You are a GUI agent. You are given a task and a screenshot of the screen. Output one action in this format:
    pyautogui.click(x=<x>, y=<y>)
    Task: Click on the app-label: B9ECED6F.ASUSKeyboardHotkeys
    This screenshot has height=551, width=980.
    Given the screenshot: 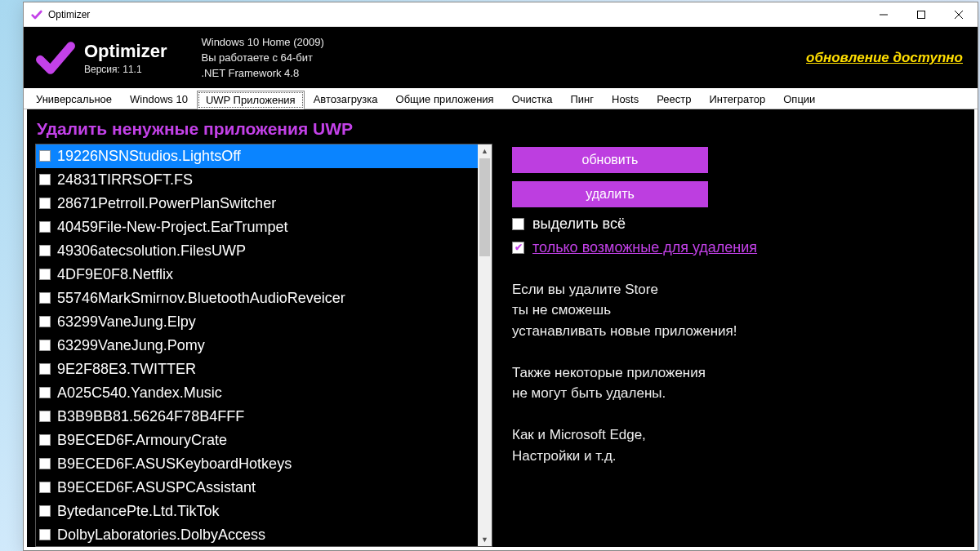 What is the action you would take?
    pyautogui.click(x=175, y=464)
    